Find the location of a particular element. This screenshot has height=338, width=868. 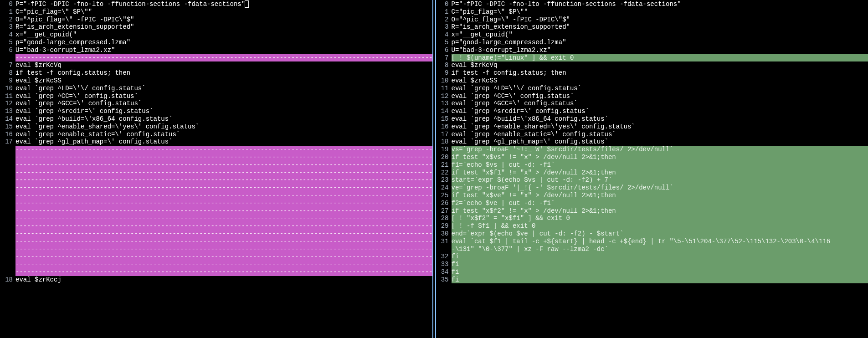

line-number: 6 is located at coordinates (8, 50).